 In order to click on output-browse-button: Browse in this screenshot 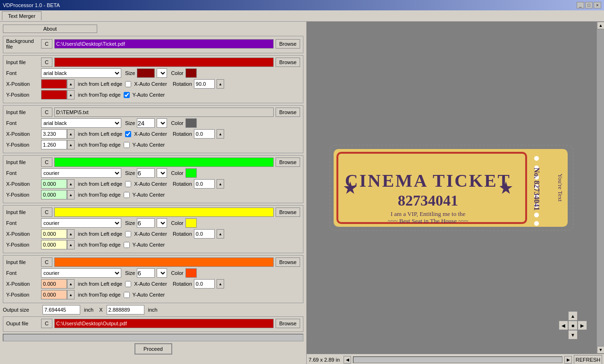, I will do `click(288, 323)`.